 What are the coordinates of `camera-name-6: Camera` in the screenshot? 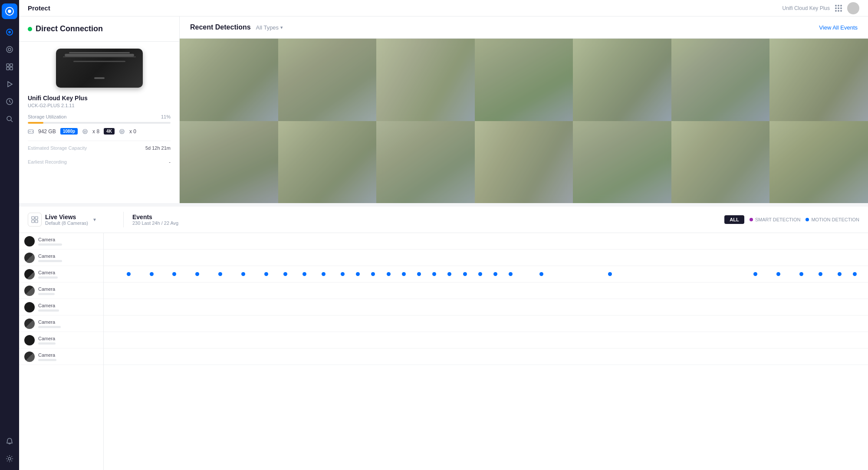 It's located at (49, 322).